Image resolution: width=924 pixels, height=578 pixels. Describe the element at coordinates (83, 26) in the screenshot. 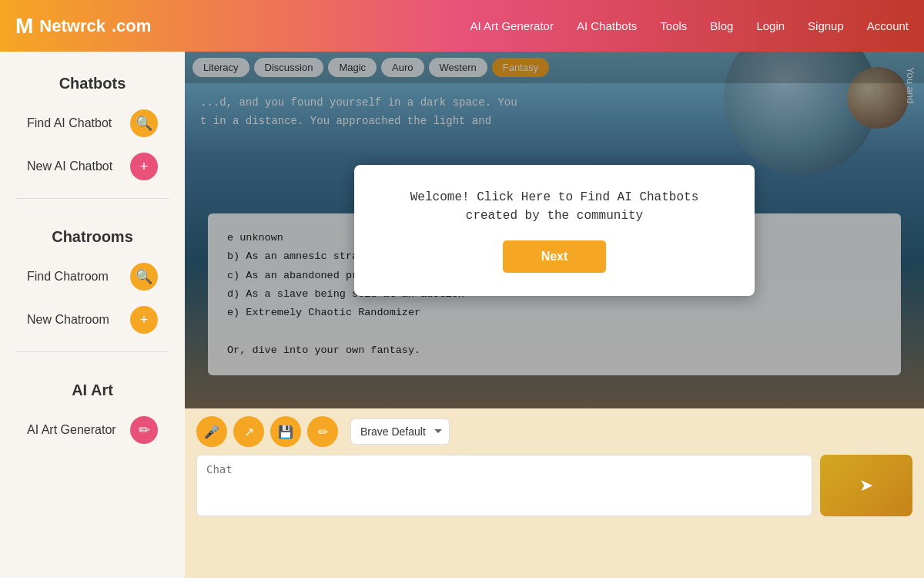

I see `logo: M Netwrck .com` at that location.